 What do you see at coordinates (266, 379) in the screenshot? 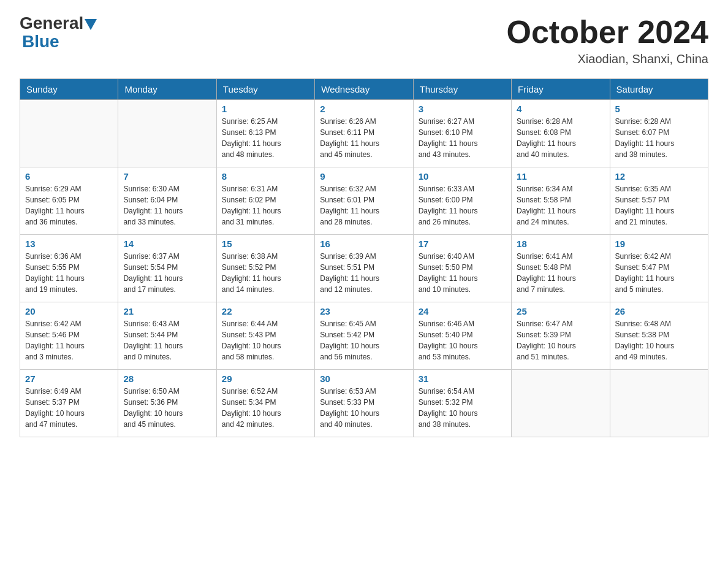
I see `day-number: 29` at bounding box center [266, 379].